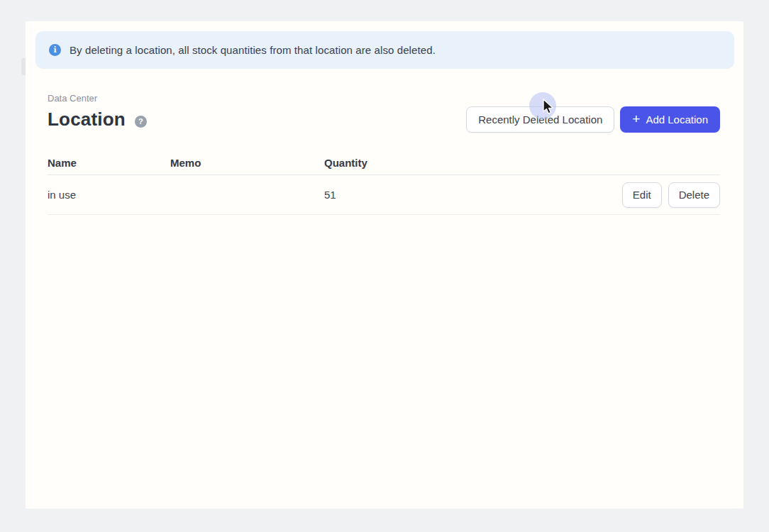 The image size is (769, 532). What do you see at coordinates (642, 195) in the screenshot?
I see `edit-button: Edit` at bounding box center [642, 195].